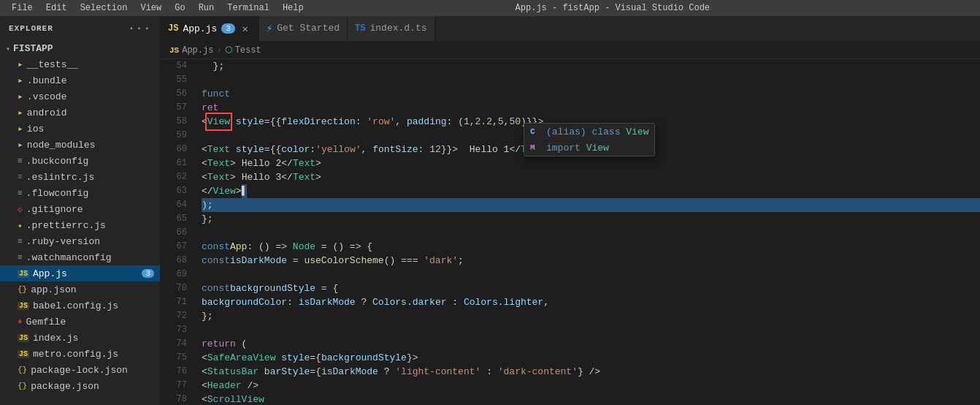  I want to click on tab-indexdts-label: index.d.ts, so click(399, 28).